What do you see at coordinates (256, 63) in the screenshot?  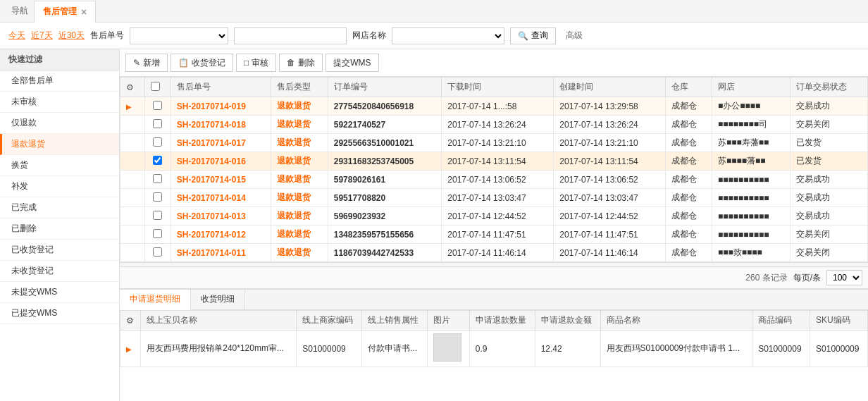 I see `audit-button: □ 审核` at bounding box center [256, 63].